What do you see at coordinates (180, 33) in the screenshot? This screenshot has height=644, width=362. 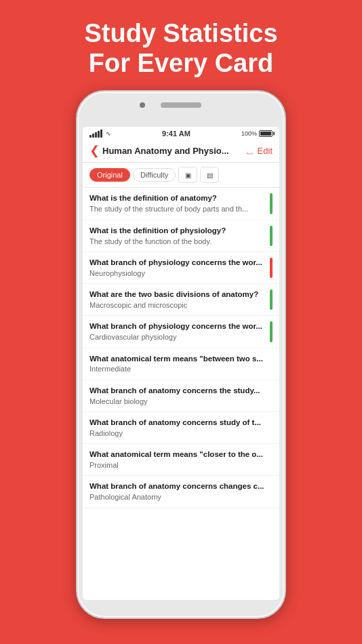 I see `header-line1: Study Statistics` at bounding box center [180, 33].